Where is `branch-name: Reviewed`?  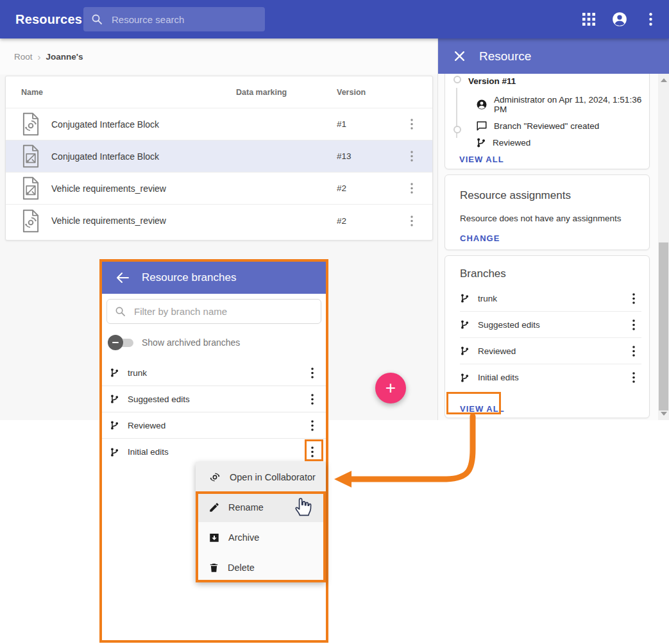
branch-name: Reviewed is located at coordinates (216, 426).